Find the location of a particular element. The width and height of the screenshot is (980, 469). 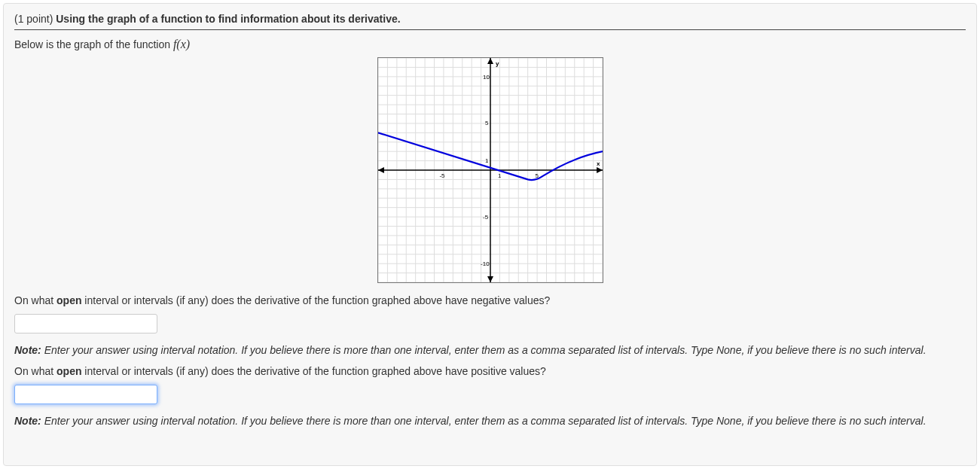

y-axis-label: y is located at coordinates (497, 63).